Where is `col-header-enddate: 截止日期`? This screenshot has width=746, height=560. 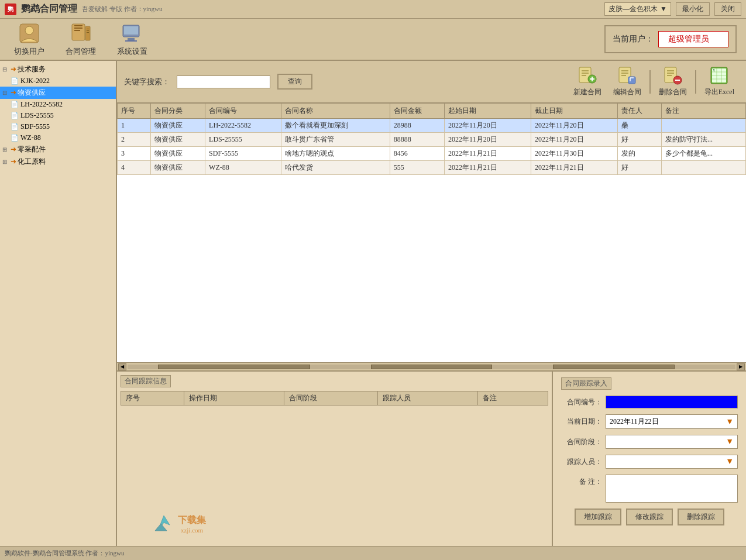 col-header-enddate: 截止日期 is located at coordinates (575, 111).